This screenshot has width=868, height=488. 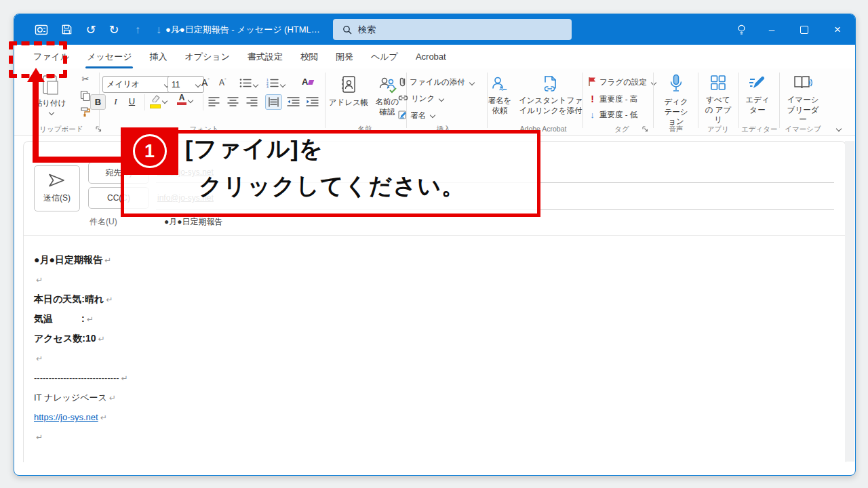 What do you see at coordinates (50, 103) in the screenshot?
I see `paste-label: 貼り付け` at bounding box center [50, 103].